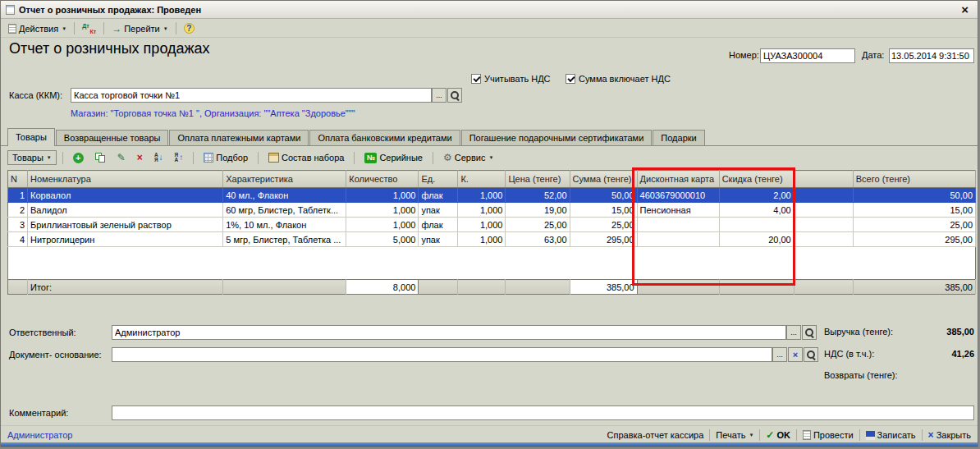 The width and height of the screenshot is (980, 449). Describe the element at coordinates (950, 435) in the screenshot. I see `close-button: × Закрыть` at that location.